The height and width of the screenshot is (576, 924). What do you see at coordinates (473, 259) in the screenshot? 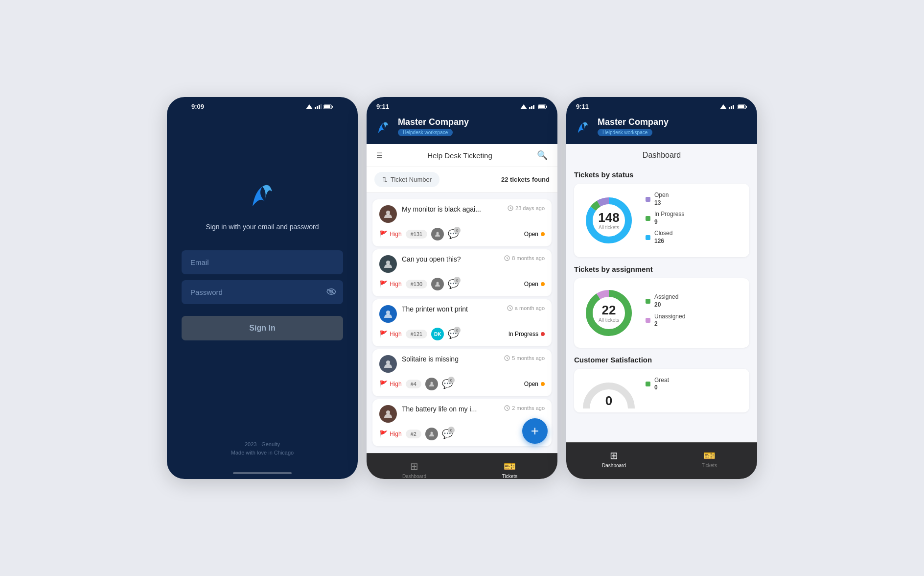
I see `ticket-title-row: Can you open this? 8 months ago` at bounding box center [473, 259].